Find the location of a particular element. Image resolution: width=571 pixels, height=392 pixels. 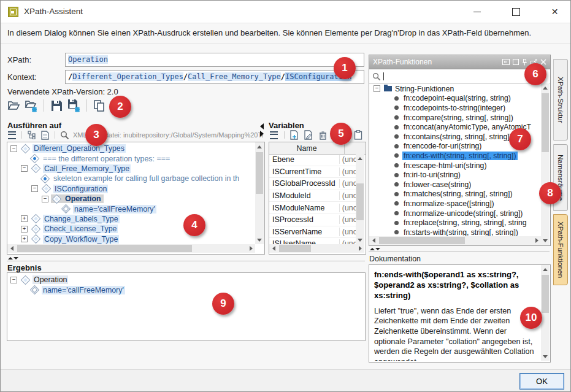

function-label: fn:escape-html-uri(string) is located at coordinates (445, 166).